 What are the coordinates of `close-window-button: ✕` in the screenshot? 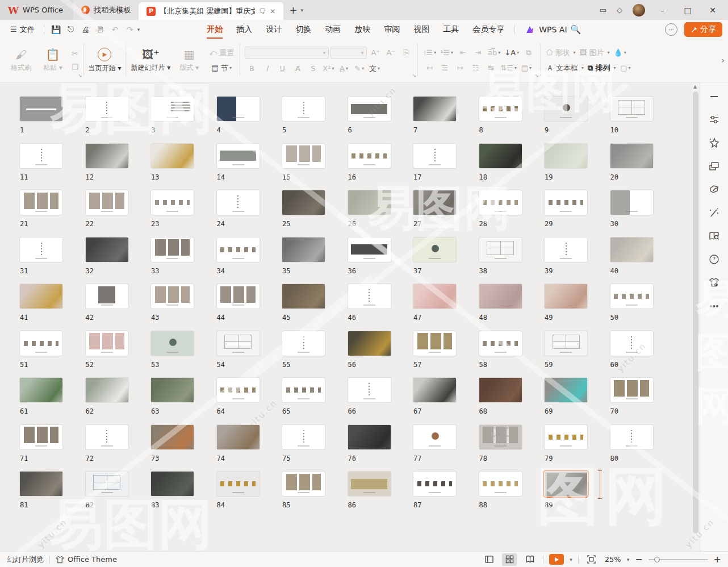 It's located at (713, 10).